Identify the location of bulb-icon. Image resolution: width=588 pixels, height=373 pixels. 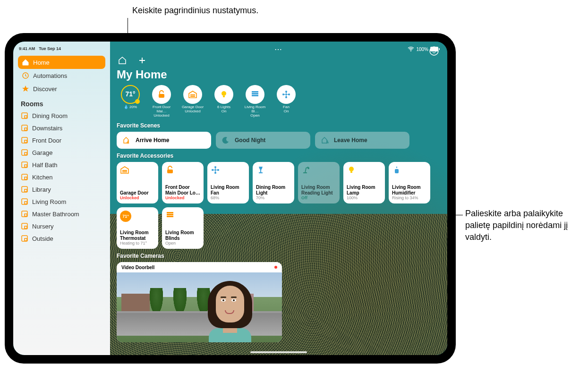
(352, 170).